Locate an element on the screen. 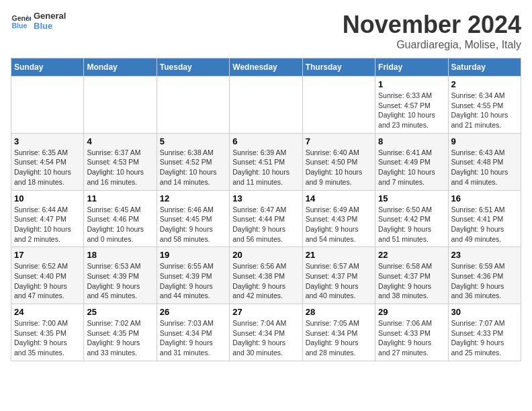 This screenshot has height=411, width=532. header-row: SundayMondayTuesdayWednesdayThursdayFrid… is located at coordinates (266, 67).